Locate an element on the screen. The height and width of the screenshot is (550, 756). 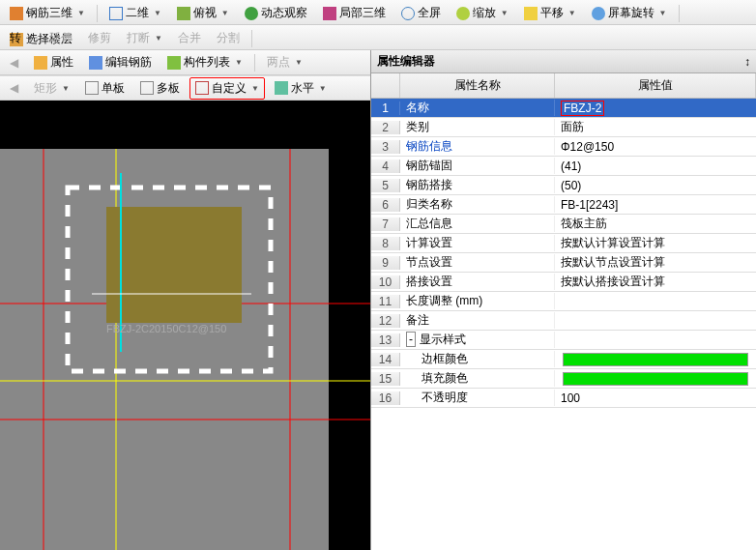
multi-board-button: 多板 is located at coordinates (160, 89).